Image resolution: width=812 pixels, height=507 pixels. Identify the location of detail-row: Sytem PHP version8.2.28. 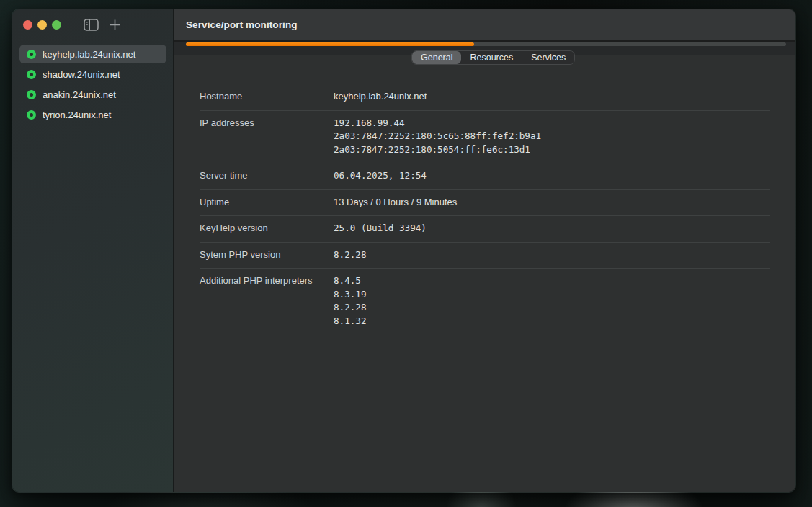
(485, 256).